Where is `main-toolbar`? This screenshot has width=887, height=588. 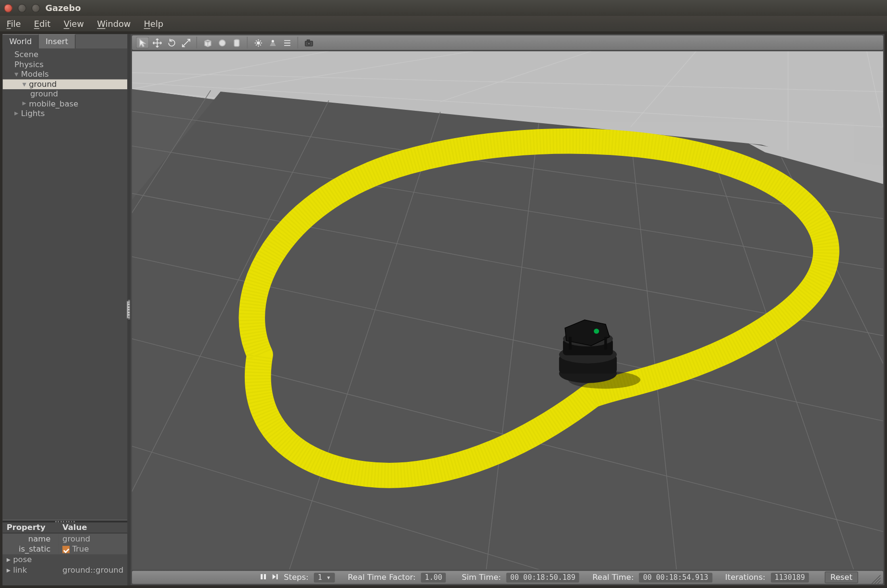 main-toolbar is located at coordinates (508, 43).